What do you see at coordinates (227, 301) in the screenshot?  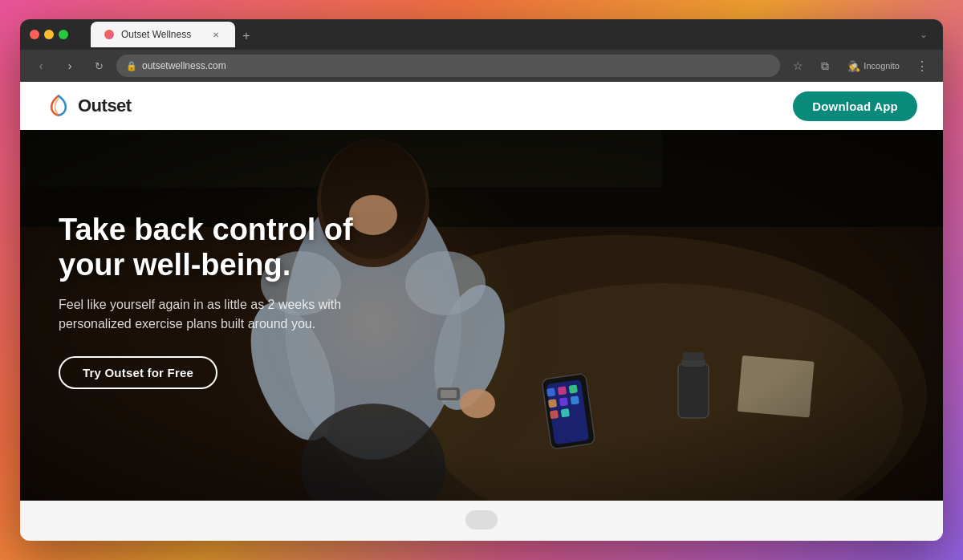 I see `hero-text-block: Take back control of your well-being. Fe…` at bounding box center [227, 301].